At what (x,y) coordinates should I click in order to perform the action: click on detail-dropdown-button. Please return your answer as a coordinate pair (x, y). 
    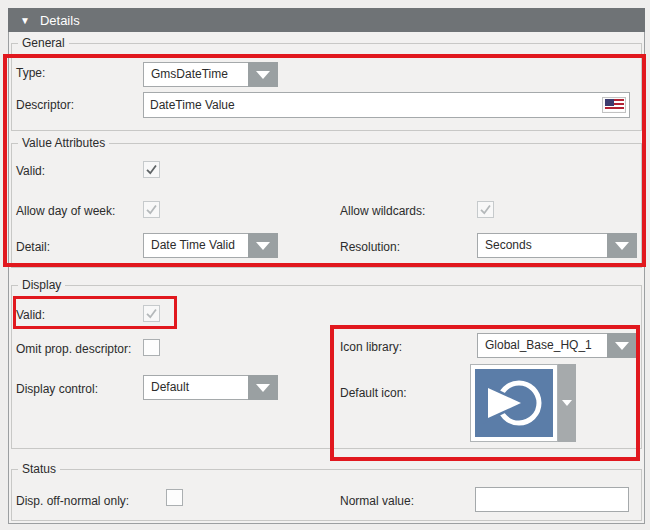
    Looking at the image, I should click on (263, 246).